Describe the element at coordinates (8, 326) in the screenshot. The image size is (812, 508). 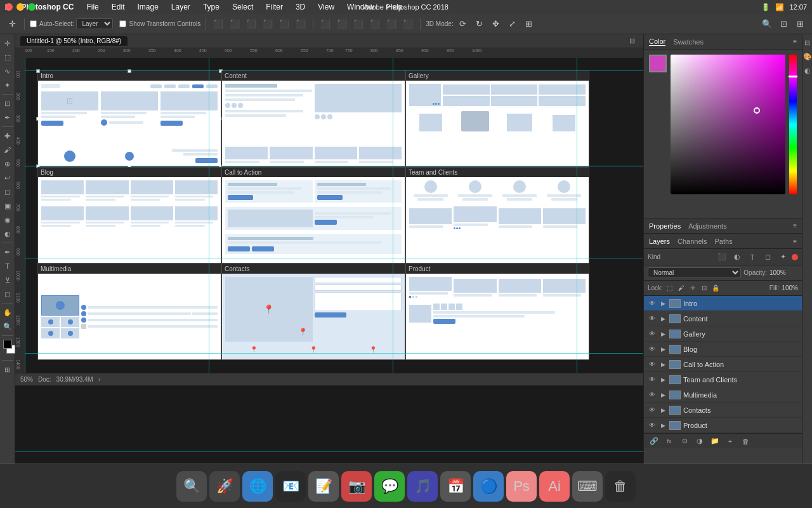
I see `zoom-tool: 🔍` at that location.